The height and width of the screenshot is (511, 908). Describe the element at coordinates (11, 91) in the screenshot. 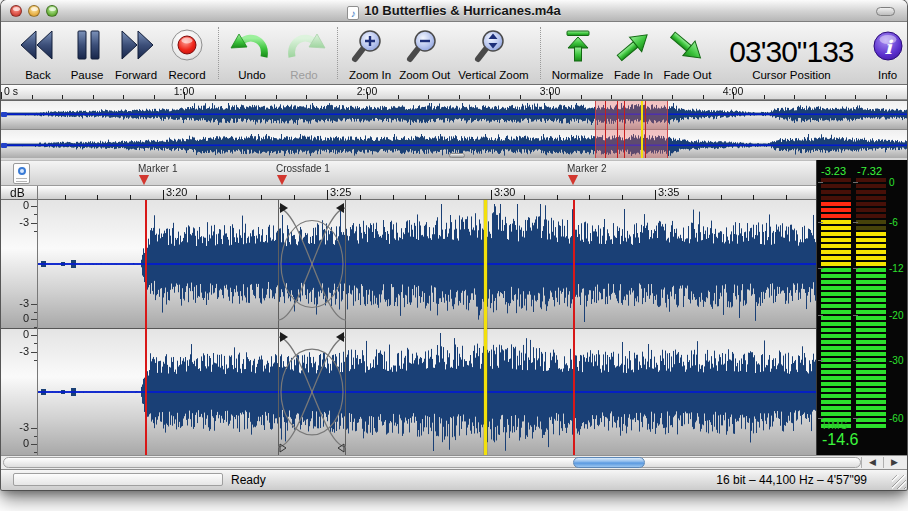

I see `overview-ruler-label: 0 s` at that location.